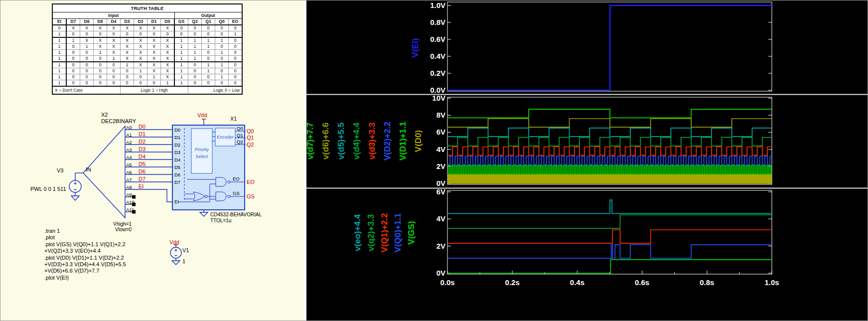 The width and height of the screenshot is (868, 321). Describe the element at coordinates (438, 98) in the screenshot. I see `ytick-label: 10V` at that location.